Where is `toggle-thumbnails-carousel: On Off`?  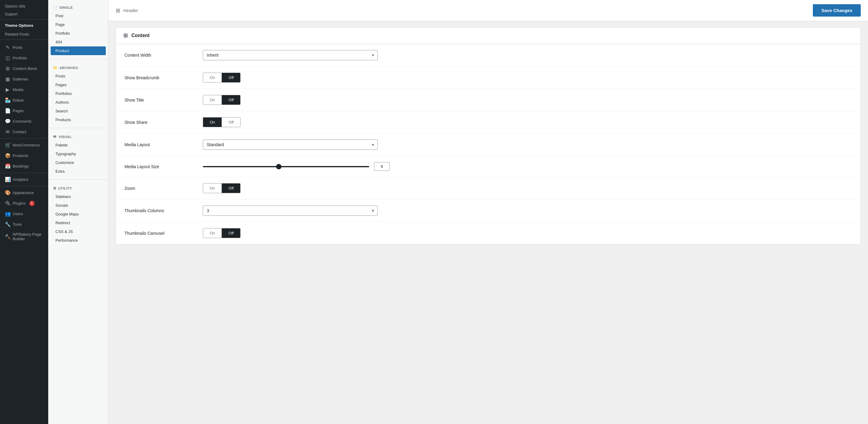
toggle-thumbnails-carousel: On Off is located at coordinates (222, 233).